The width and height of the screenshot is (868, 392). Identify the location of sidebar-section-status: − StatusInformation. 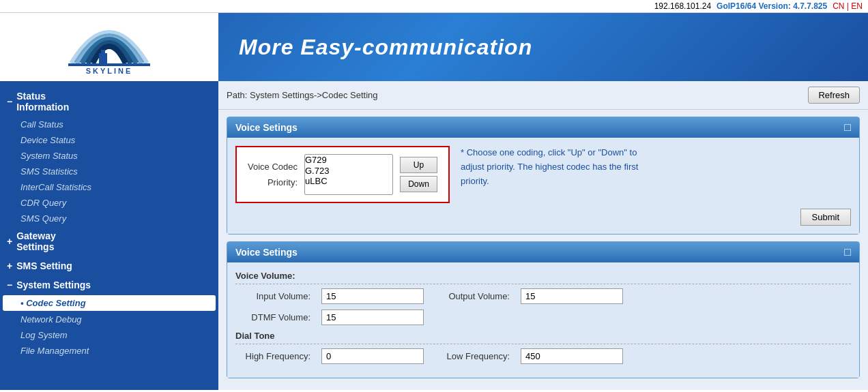
(109, 102).